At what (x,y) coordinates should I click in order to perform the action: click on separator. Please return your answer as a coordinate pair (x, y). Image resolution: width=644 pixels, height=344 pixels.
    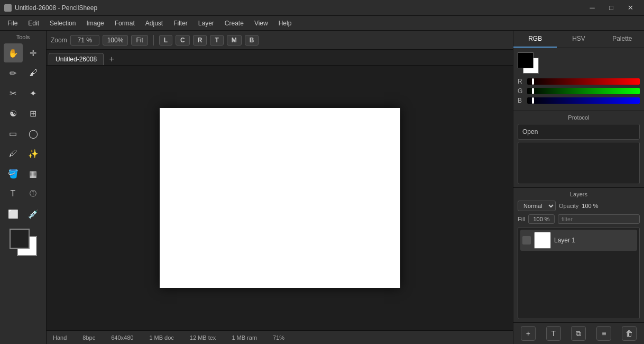
    Looking at the image, I should click on (153, 40).